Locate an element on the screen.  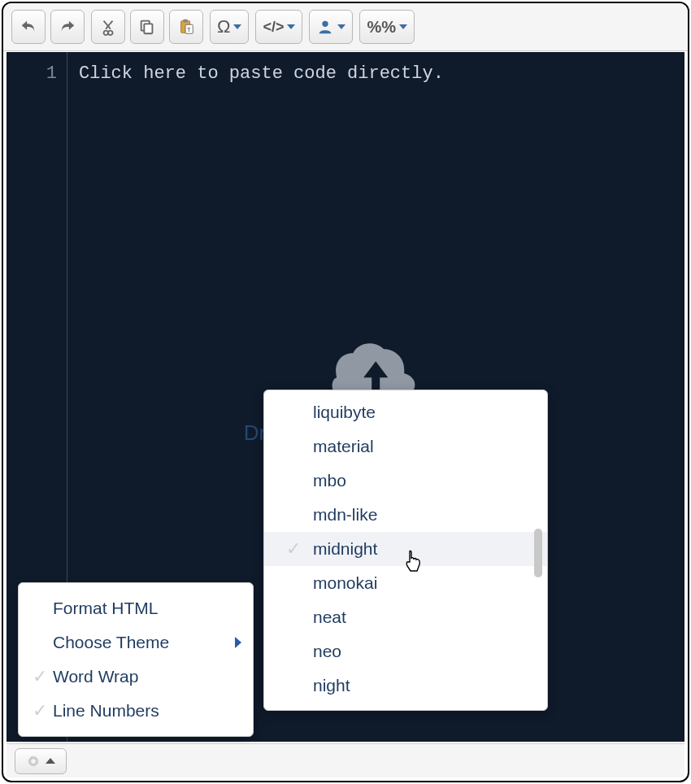
svg-text: T is located at coordinates (189, 29).